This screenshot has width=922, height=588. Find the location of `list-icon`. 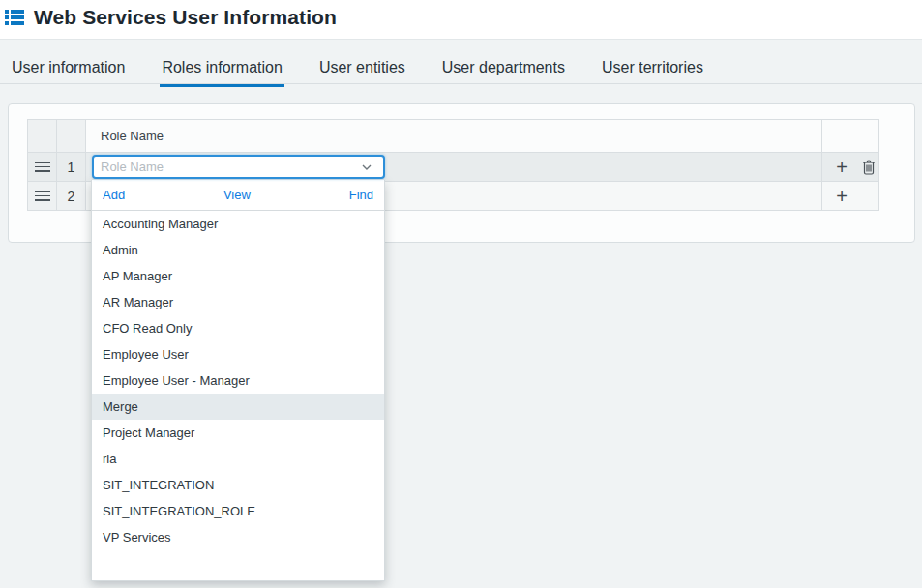

list-icon is located at coordinates (15, 17).